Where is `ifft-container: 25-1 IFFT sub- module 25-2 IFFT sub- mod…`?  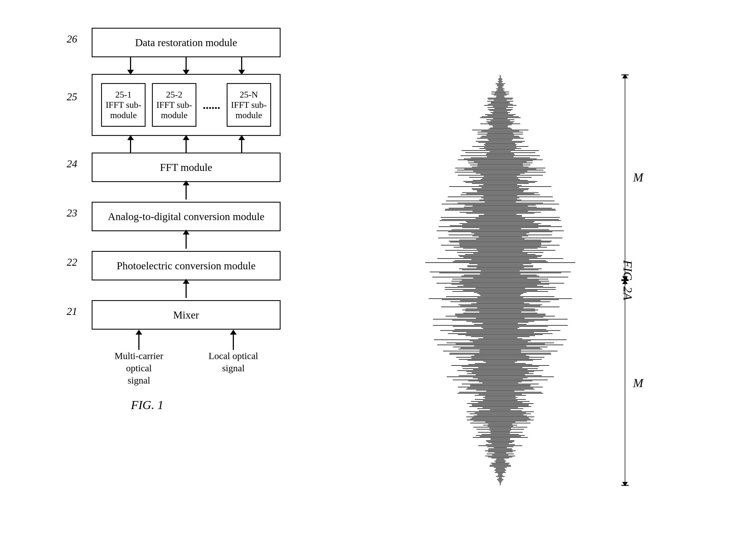 ifft-container: 25-1 IFFT sub- module 25-2 IFFT sub- mod… is located at coordinates (186, 105).